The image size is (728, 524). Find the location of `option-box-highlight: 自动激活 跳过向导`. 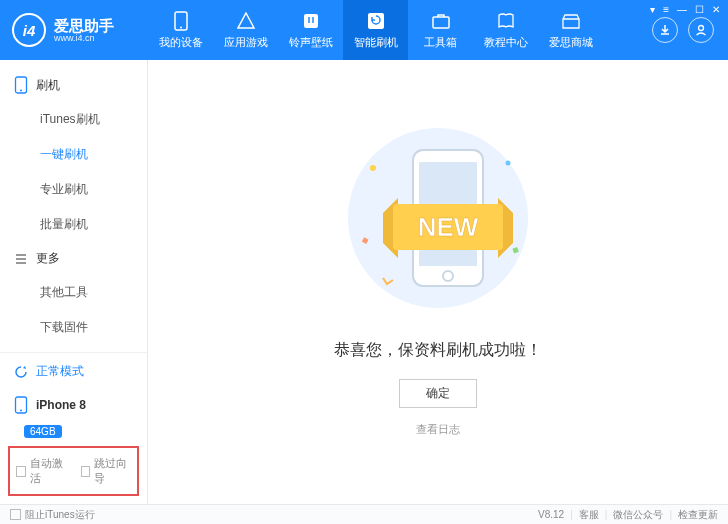

option-box-highlight: 自动激活 跳过向导 is located at coordinates (74, 471).